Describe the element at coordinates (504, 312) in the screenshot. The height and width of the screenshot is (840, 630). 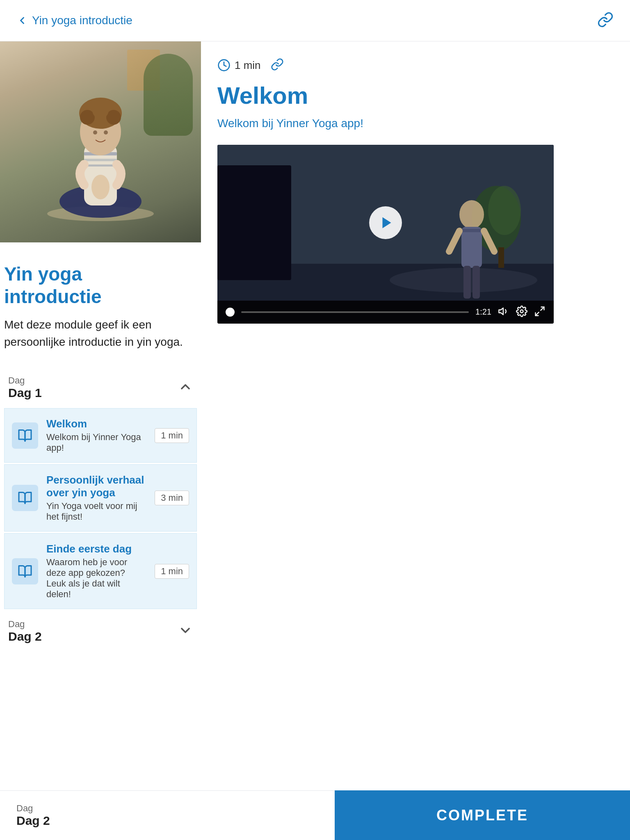
I see `volume-button` at that location.